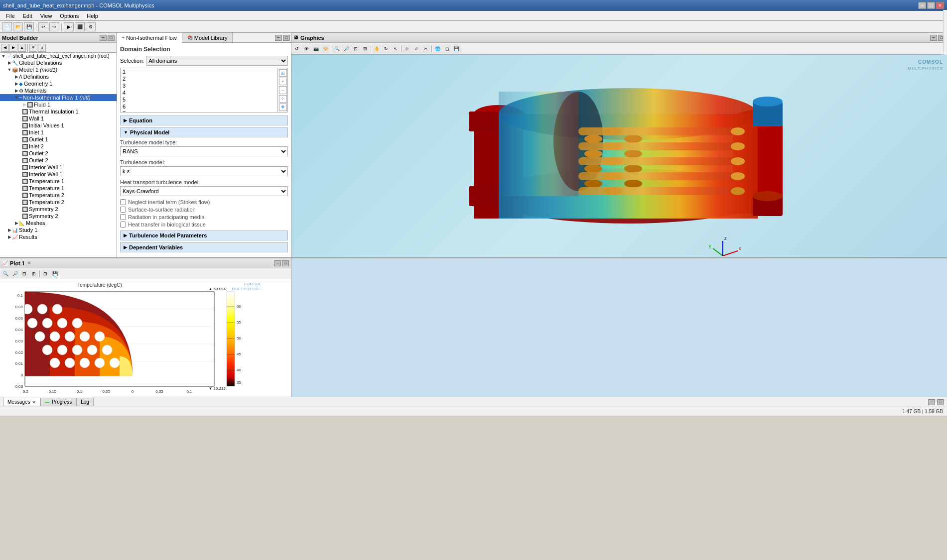 This screenshot has width=947, height=560. What do you see at coordinates (58, 167) in the screenshot?
I see `tree-item-interiorwall1: 🔲 Interior Wall 1` at bounding box center [58, 167].